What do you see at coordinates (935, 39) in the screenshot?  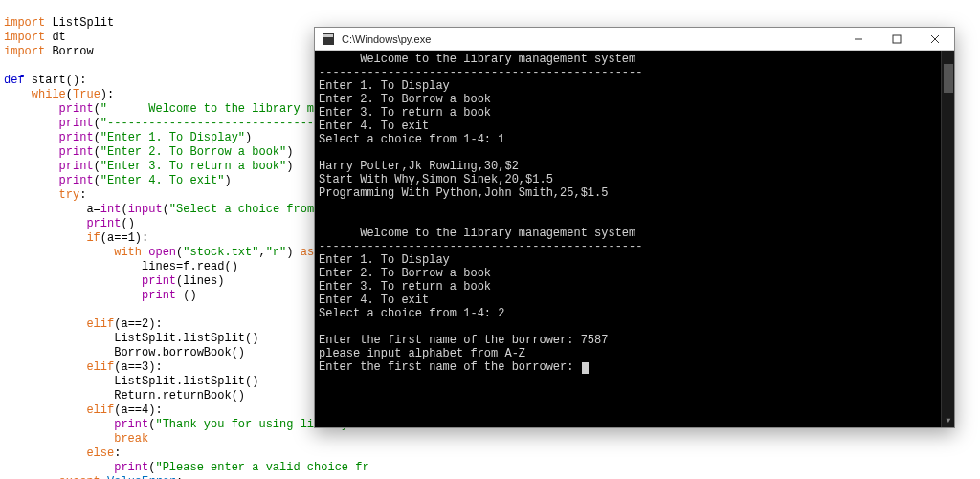 I see `close-button` at bounding box center [935, 39].